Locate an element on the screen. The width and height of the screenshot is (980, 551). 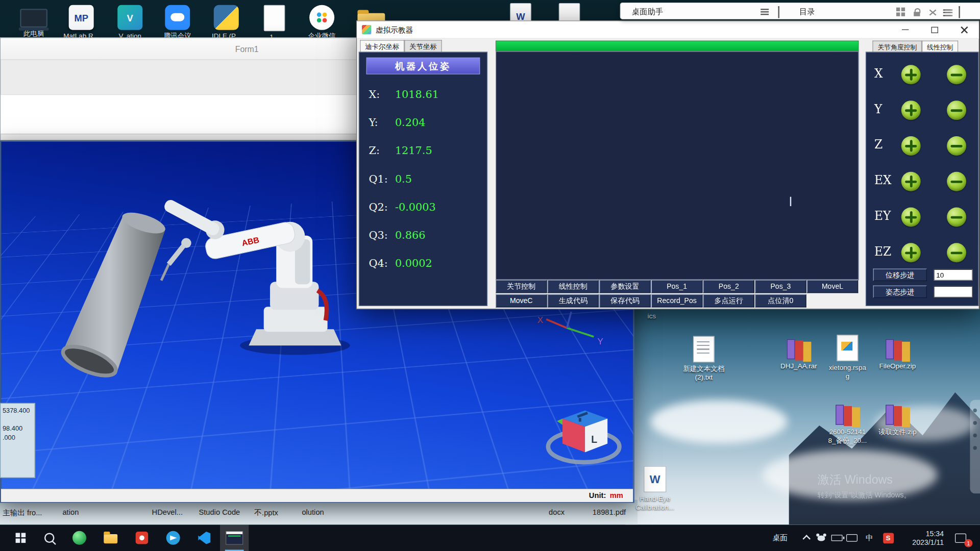
grid-icon is located at coordinates (901, 13).